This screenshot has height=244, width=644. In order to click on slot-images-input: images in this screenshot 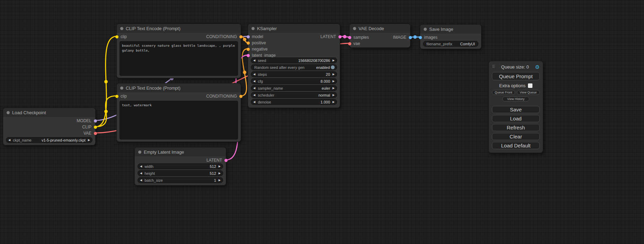, I will do `click(451, 37)`.